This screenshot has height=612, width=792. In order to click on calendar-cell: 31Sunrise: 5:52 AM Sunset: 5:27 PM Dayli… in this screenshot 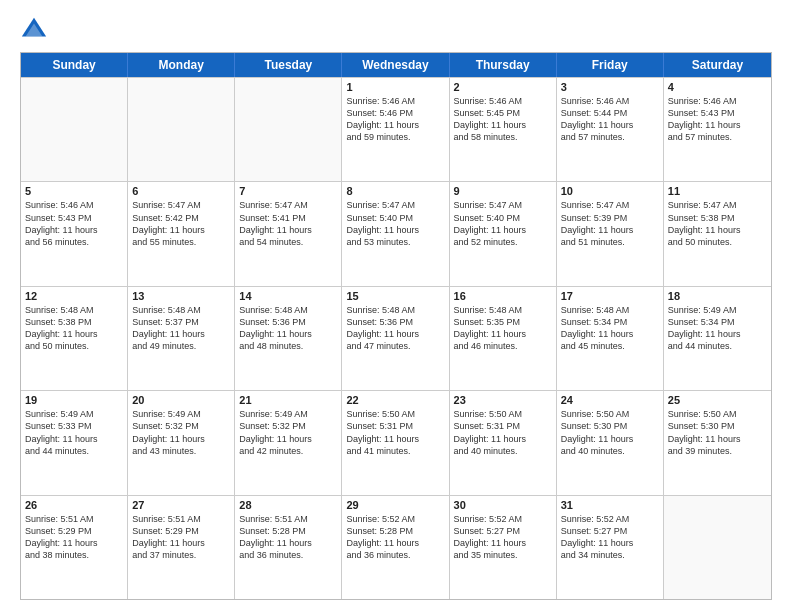, I will do `click(610, 548)`.